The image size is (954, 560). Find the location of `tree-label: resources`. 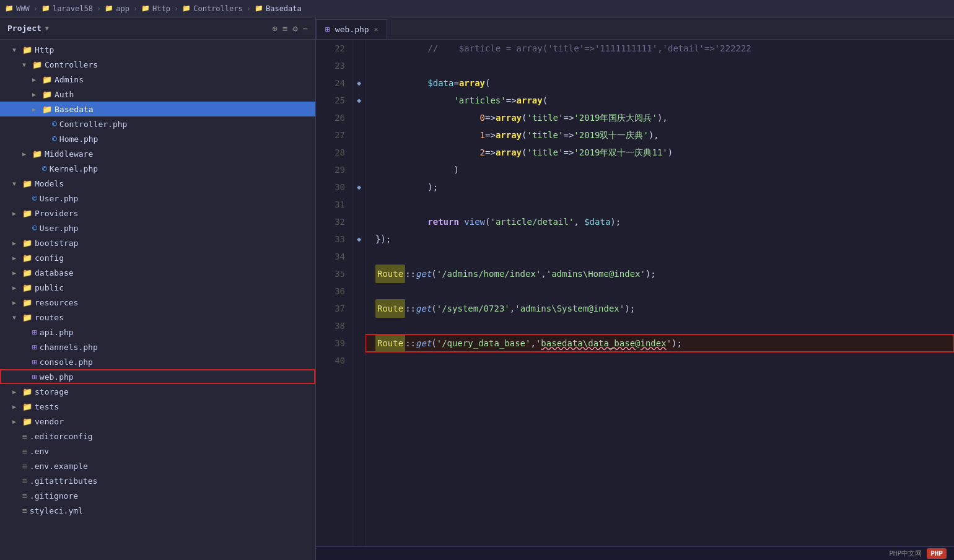

tree-label: resources is located at coordinates (56, 302).